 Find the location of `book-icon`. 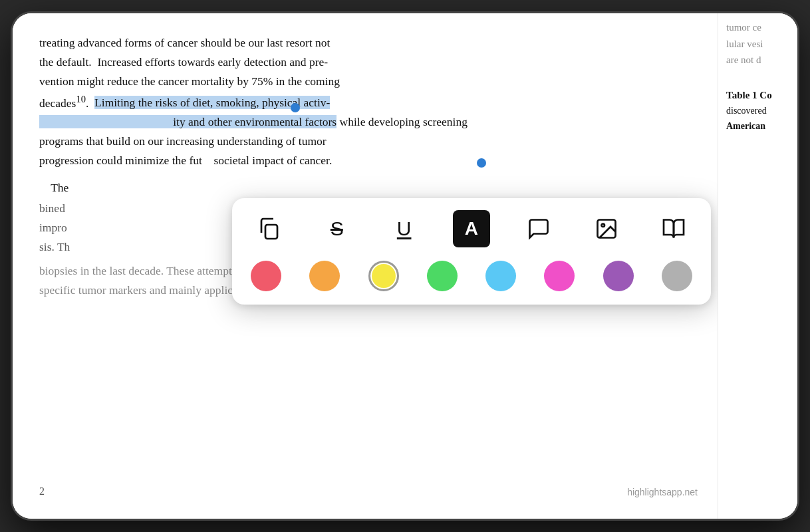

book-icon is located at coordinates (674, 229).